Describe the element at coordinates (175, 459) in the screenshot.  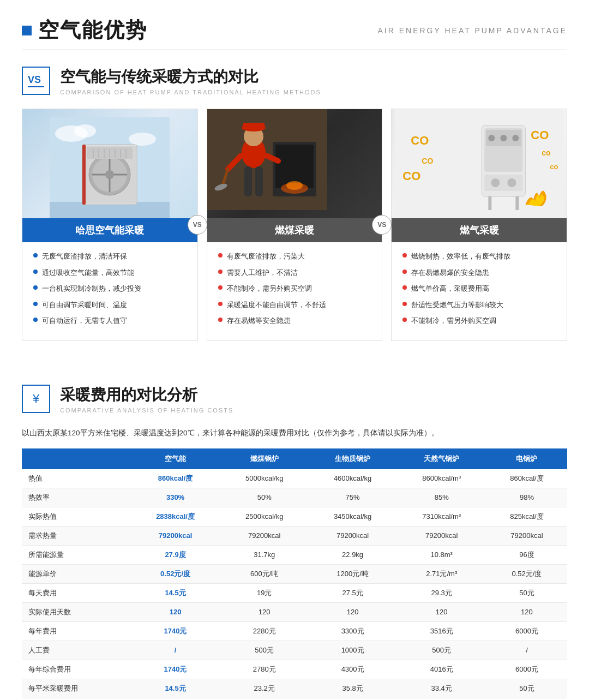
I see `col-header-1: 空气能` at that location.